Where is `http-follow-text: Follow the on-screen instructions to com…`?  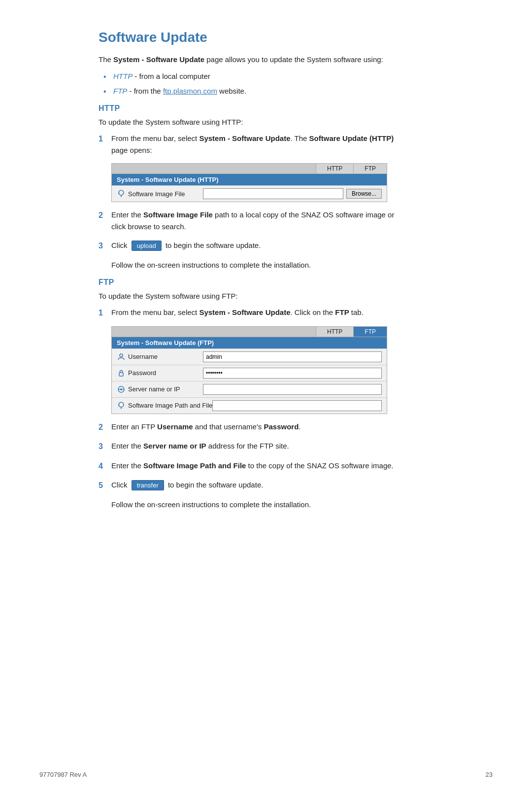 http-follow-text: Follow the on-screen instructions to com… is located at coordinates (258, 265).